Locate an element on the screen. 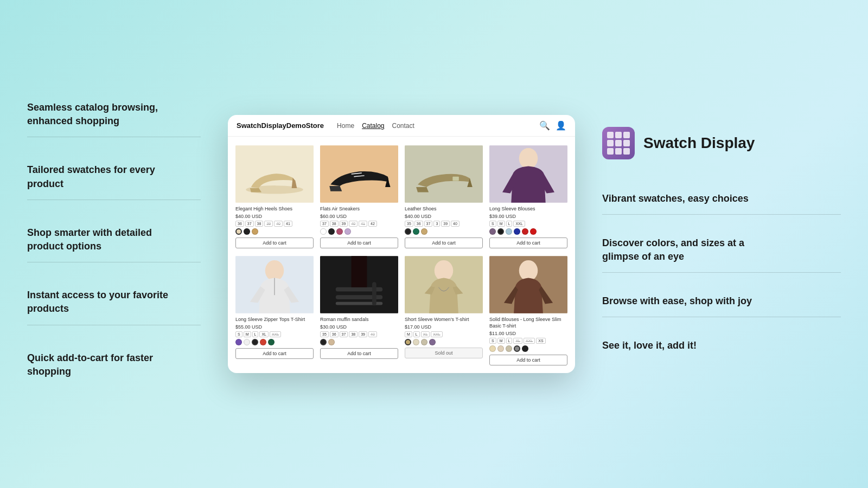  add-to-cart-btn-2: Add to cart is located at coordinates (359, 243).